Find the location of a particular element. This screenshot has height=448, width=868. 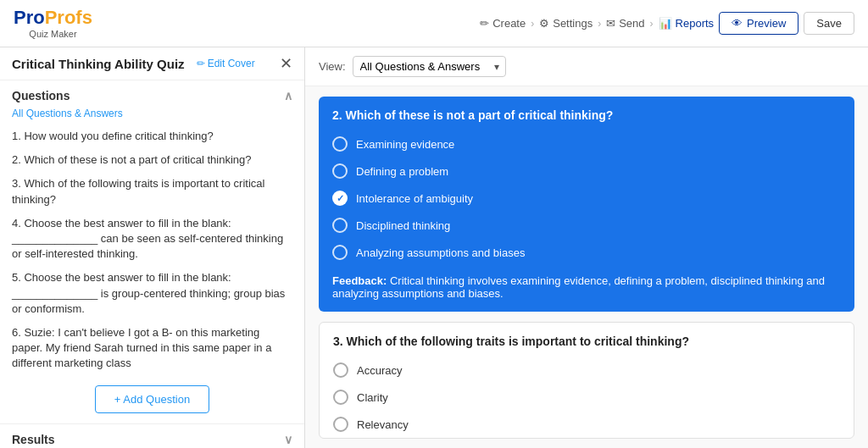

answer-text: Relevancy is located at coordinates (383, 425).